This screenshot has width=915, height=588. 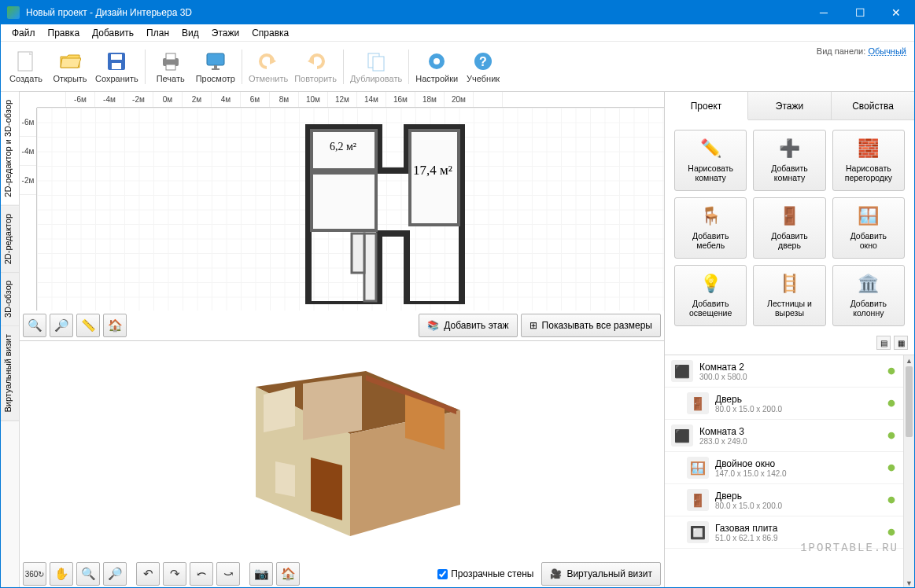 I want to click on vtab-2d: 2D-редактор, so click(x=9, y=239).